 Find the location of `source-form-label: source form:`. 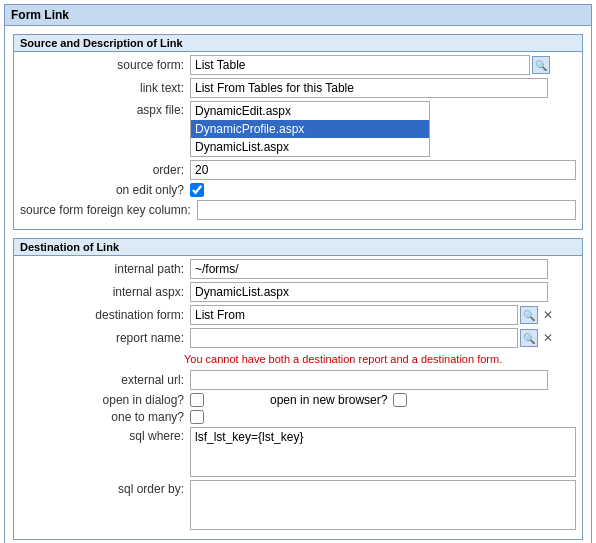

source-form-label: source form: is located at coordinates (105, 65).